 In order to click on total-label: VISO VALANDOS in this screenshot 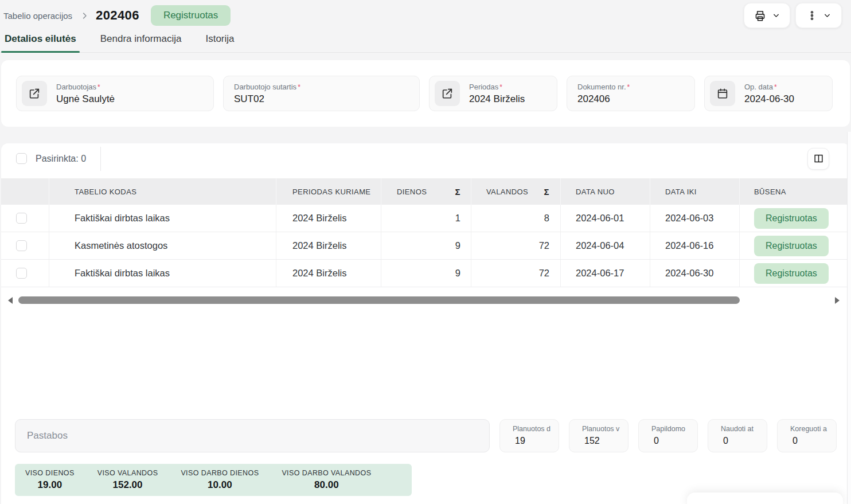, I will do `click(128, 473)`.